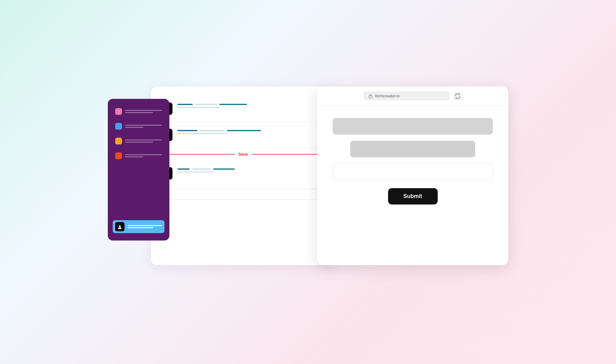 This screenshot has height=364, width=616. What do you see at coordinates (145, 227) in the screenshot?
I see `sidebar-active-text` at bounding box center [145, 227].